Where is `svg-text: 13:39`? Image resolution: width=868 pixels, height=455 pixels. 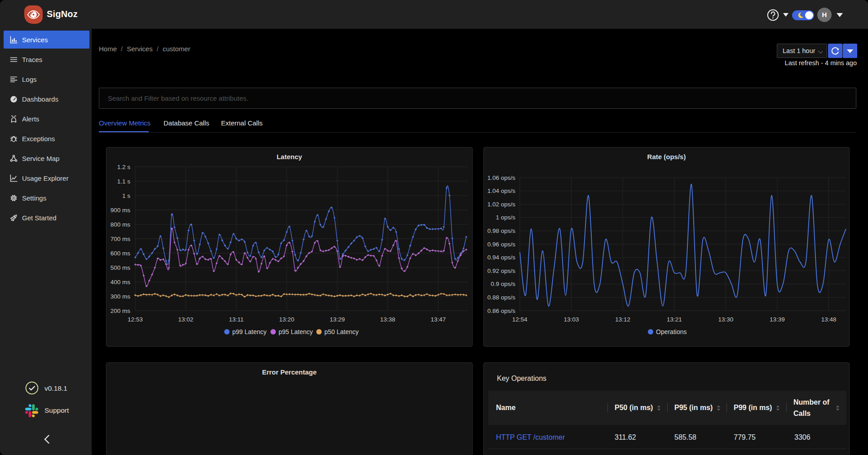 svg-text: 13:39 is located at coordinates (777, 319).